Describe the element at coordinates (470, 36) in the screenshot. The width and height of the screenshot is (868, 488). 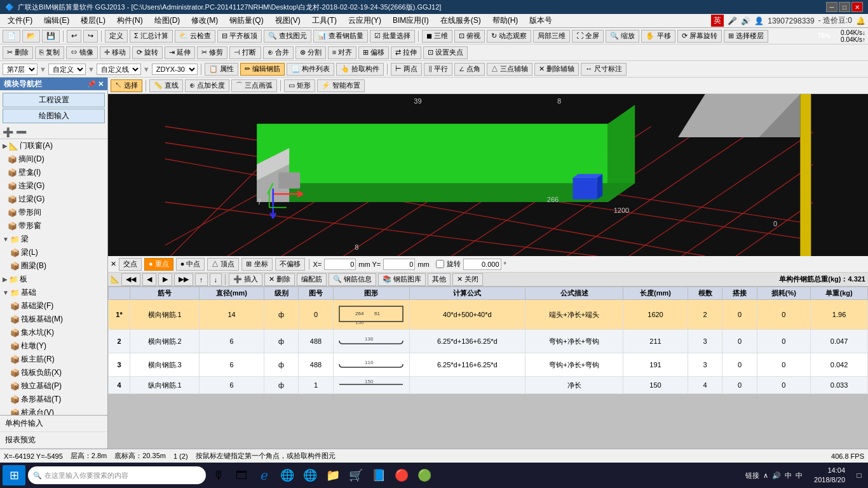
I see `top-view-btn: ⊡ 俯视` at that location.